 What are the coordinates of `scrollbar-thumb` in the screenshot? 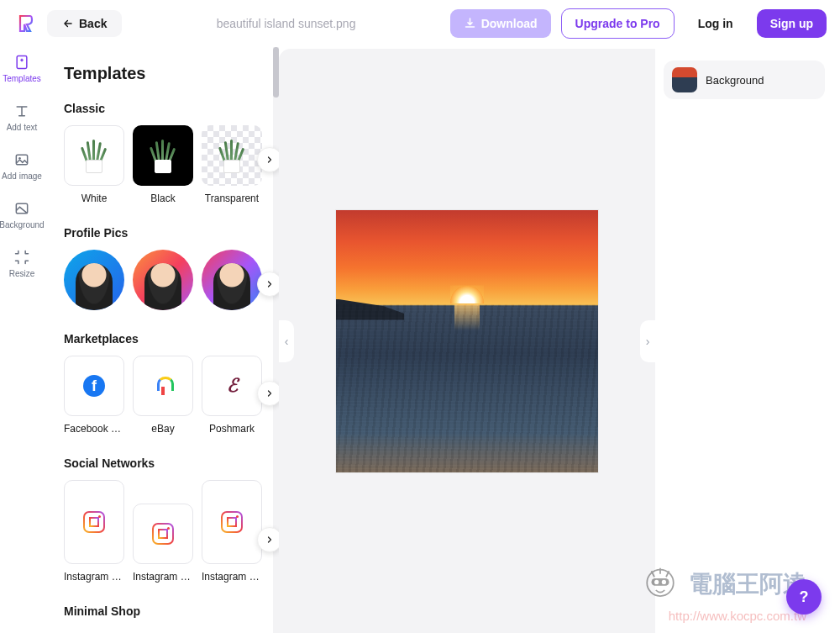 It's located at (276, 72).